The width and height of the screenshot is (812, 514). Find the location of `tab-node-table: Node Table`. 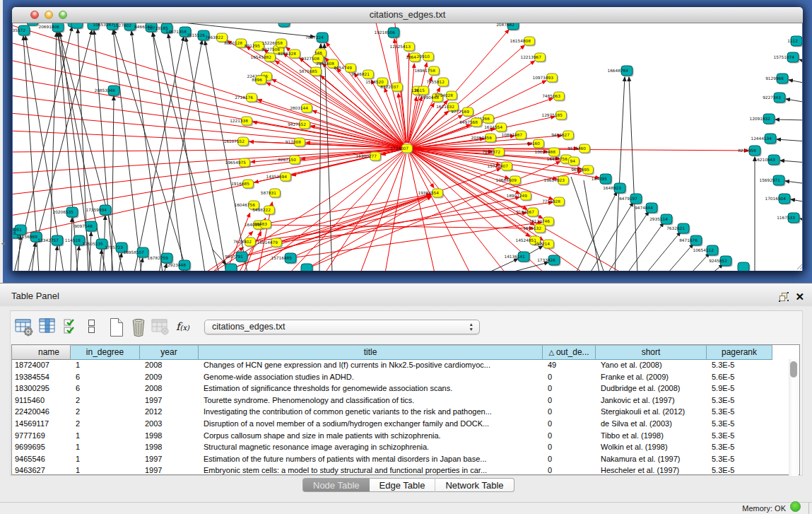

tab-node-table: Node Table is located at coordinates (336, 485).